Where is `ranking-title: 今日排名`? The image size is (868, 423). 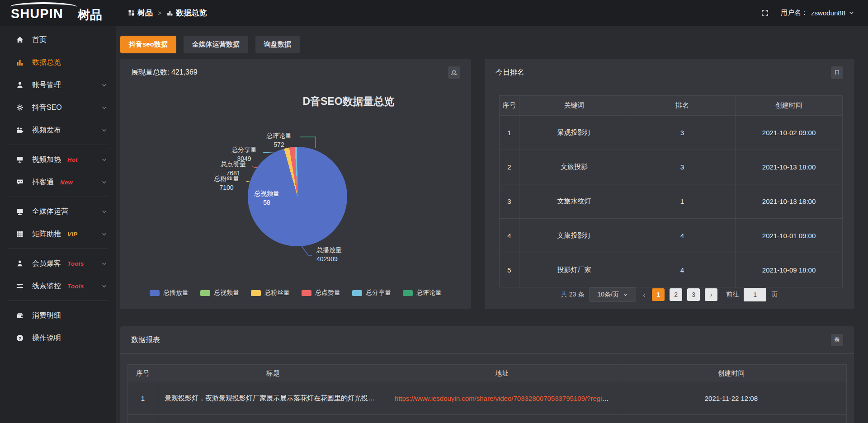
ranking-title: 今日排名 is located at coordinates (510, 72).